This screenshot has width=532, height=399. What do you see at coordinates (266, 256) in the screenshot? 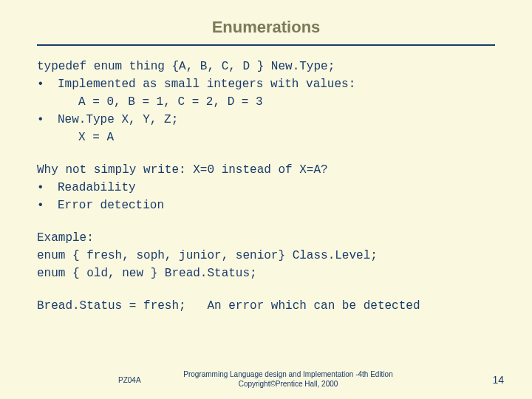
I see `section-example: Example: enum { fresh, soph, junior, sen…` at bounding box center [266, 256].